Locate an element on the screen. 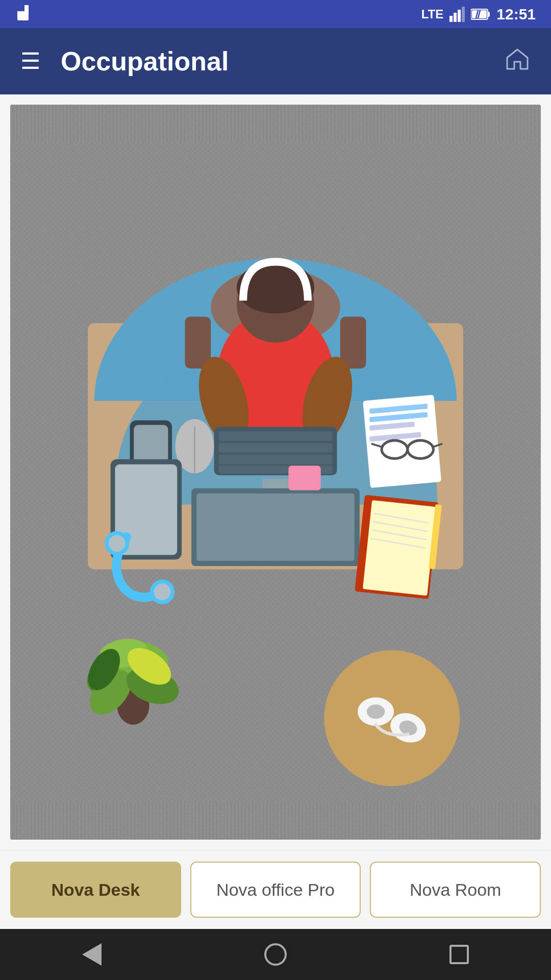 This screenshot has height=980, width=551. app-bar: ☰ Occupational is located at coordinates (276, 61).